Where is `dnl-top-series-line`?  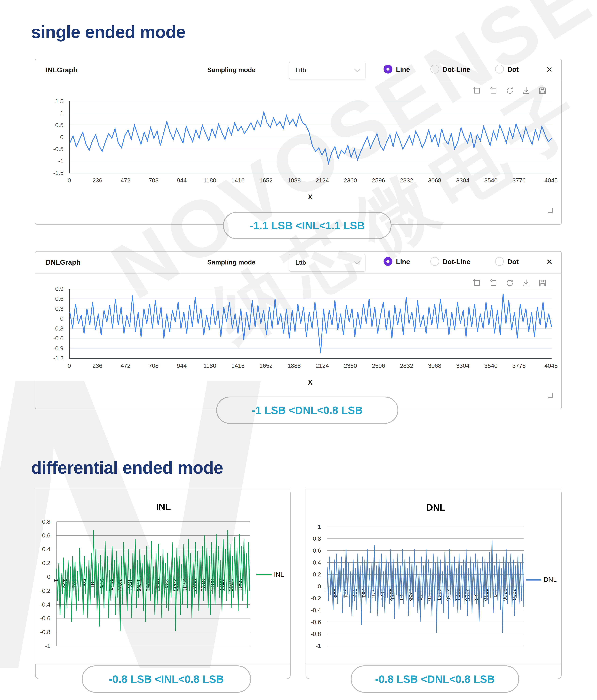 dnl-top-series-line is located at coordinates (311, 324).